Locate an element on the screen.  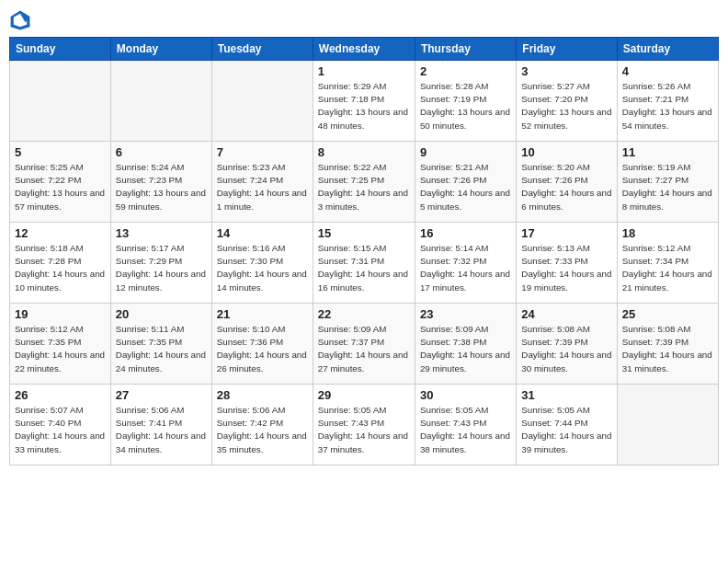
page-header is located at coordinates (364, 20).